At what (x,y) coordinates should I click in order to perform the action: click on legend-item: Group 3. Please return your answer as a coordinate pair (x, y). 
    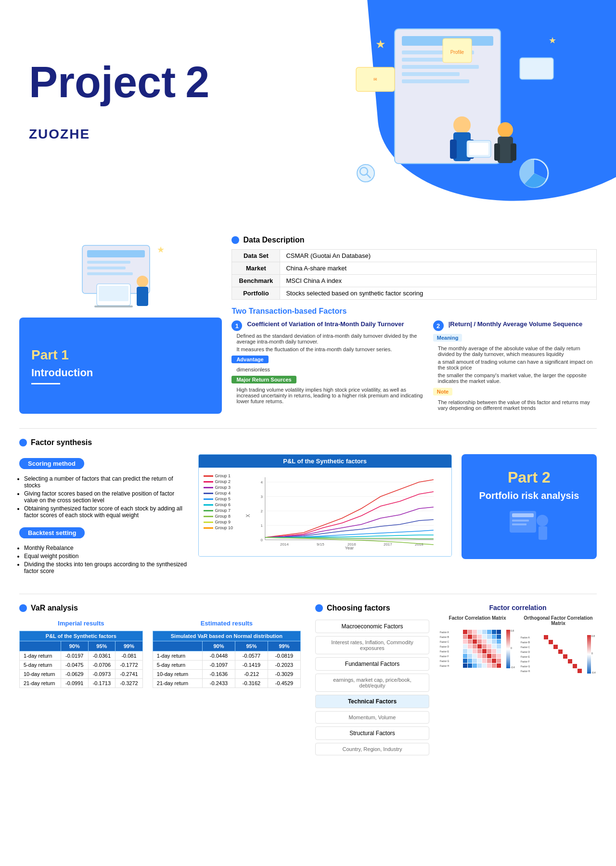
    Looking at the image, I should click on (218, 487).